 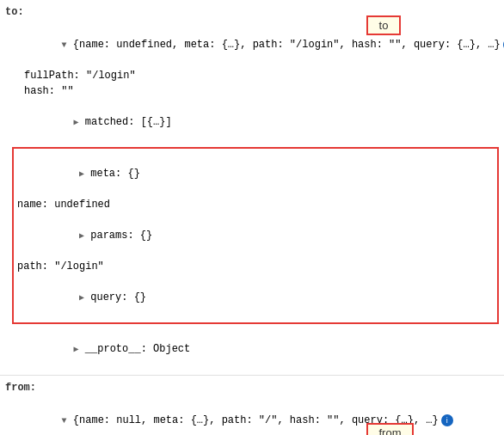 What do you see at coordinates (252, 388) in the screenshot?
I see `from-label: from:` at bounding box center [252, 388].